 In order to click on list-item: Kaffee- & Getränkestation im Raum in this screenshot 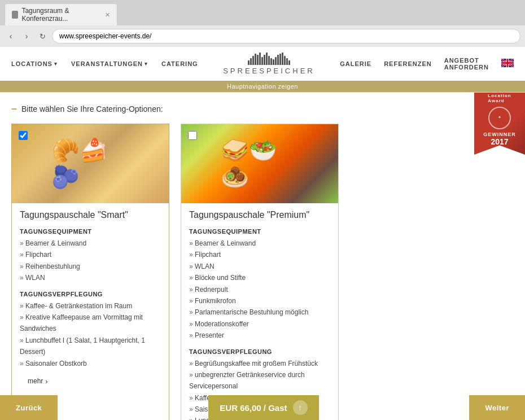, I will do `click(90, 306)`.